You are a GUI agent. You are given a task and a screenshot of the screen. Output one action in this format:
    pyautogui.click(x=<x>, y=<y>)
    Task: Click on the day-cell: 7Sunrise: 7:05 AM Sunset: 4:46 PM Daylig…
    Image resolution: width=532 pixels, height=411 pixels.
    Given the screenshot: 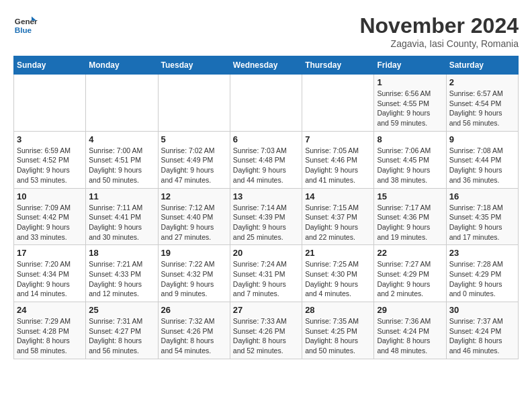 What is the action you would take?
    pyautogui.click(x=339, y=160)
    